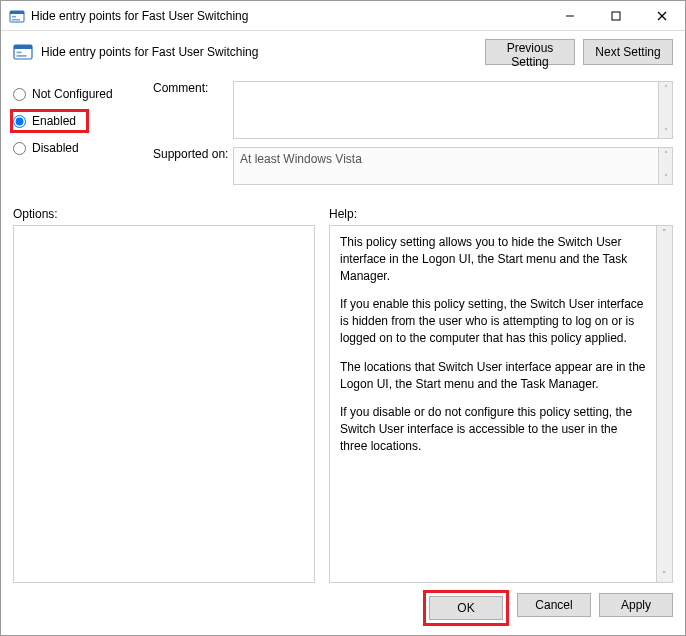 The width and height of the screenshot is (686, 636). I want to click on radio-disabled-input, so click(20, 148).